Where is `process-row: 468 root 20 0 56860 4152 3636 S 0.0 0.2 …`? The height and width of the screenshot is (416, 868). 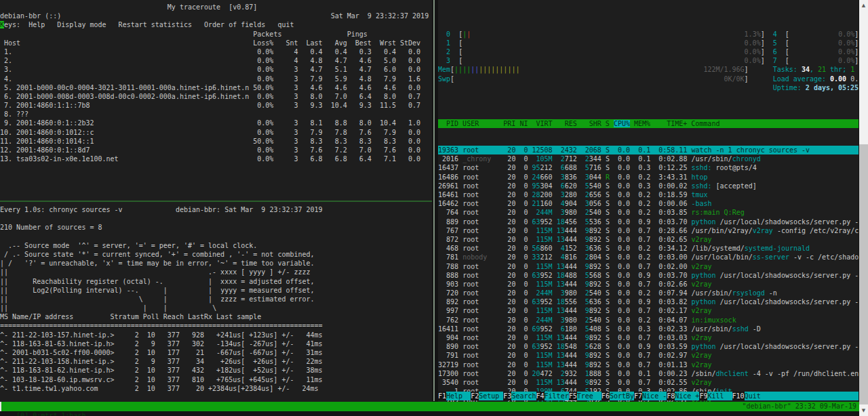 process-row: 468 root 20 0 56860 4152 3636 S 0.0 0.2 … is located at coordinates (648, 248).